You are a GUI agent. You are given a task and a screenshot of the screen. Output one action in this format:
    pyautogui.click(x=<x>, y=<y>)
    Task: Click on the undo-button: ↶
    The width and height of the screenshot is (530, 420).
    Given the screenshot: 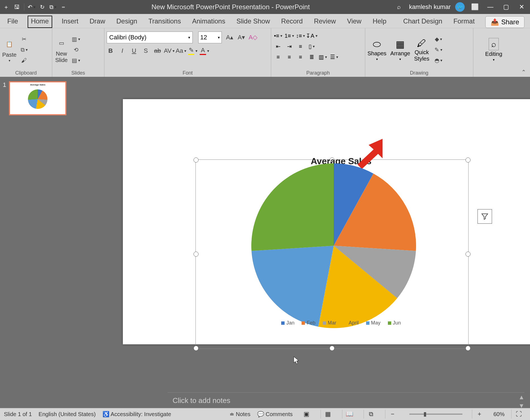 What is the action you would take?
    pyautogui.click(x=32, y=7)
    